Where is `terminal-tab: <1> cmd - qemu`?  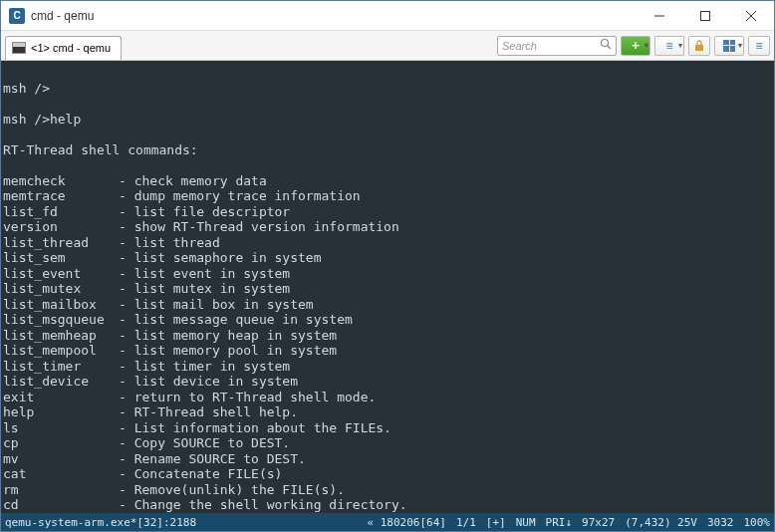 terminal-tab: <1> cmd - qemu is located at coordinates (64, 48).